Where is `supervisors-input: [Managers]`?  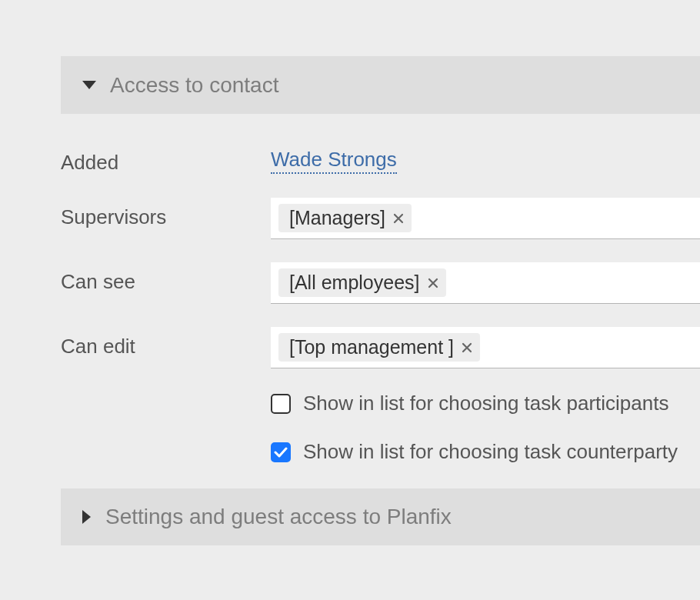 supervisors-input: [Managers] is located at coordinates (485, 218).